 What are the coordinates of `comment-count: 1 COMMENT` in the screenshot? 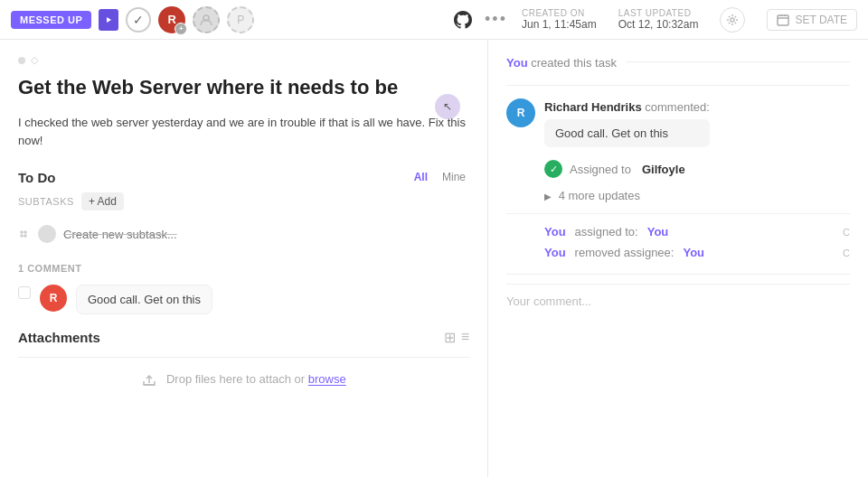 It's located at (244, 268).